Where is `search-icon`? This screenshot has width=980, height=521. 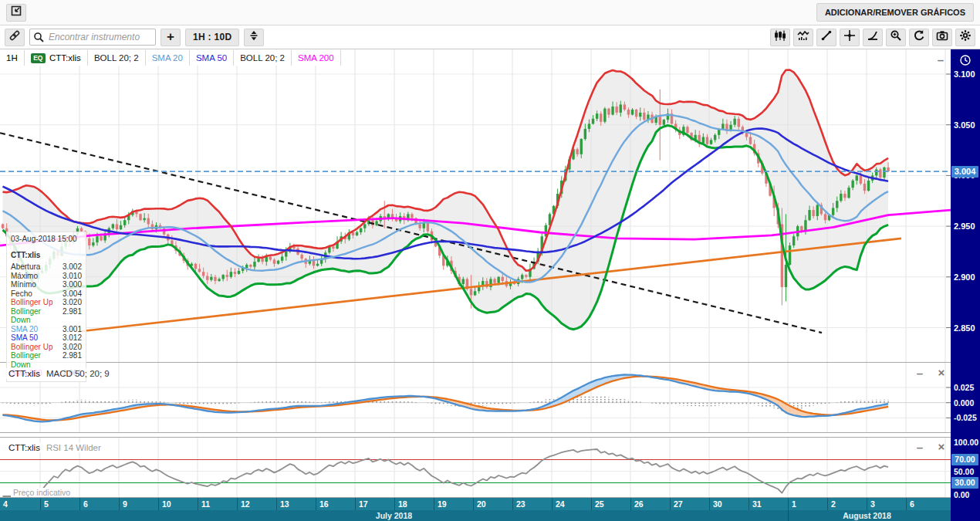 search-icon is located at coordinates (39, 37).